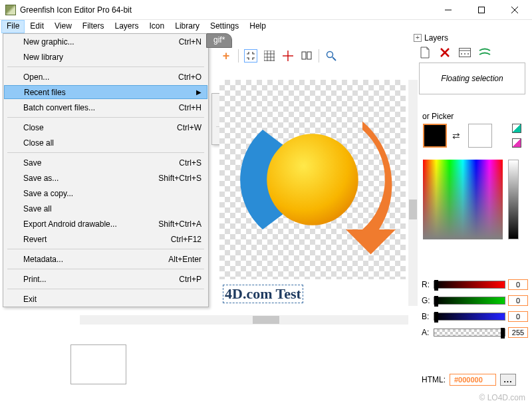 The height and width of the screenshot is (405, 532). What do you see at coordinates (518, 285) in the screenshot?
I see `red-value: 0` at bounding box center [518, 285].